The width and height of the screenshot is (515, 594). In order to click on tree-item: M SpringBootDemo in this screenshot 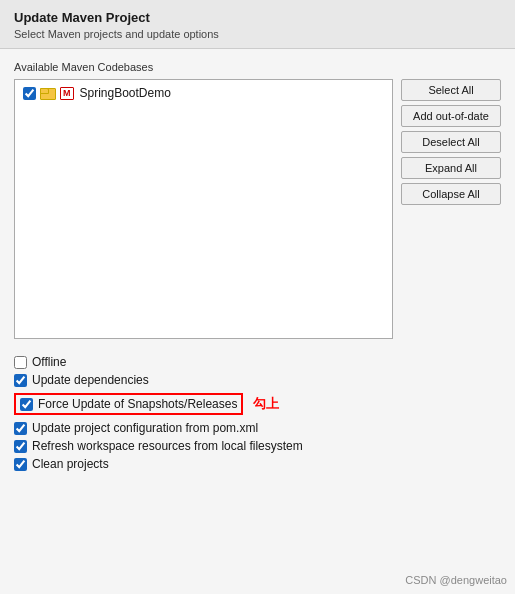, I will do `click(204, 93)`.